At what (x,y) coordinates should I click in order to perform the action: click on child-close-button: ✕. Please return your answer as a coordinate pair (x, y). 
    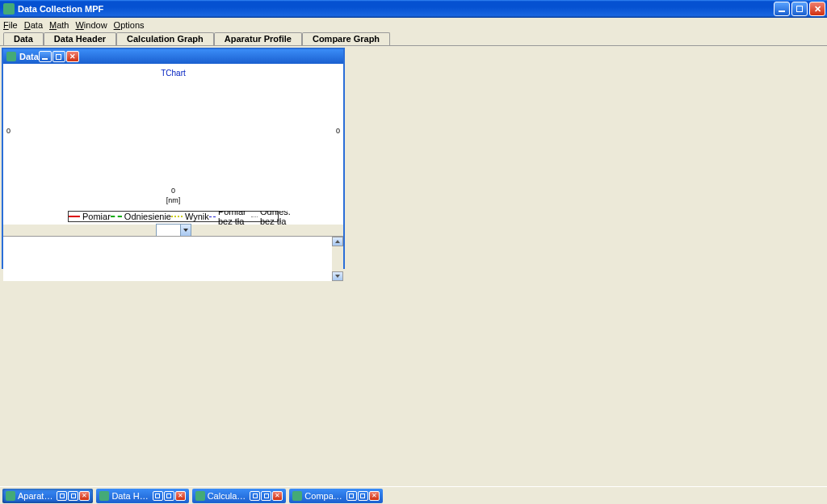
    Looking at the image, I should click on (73, 57).